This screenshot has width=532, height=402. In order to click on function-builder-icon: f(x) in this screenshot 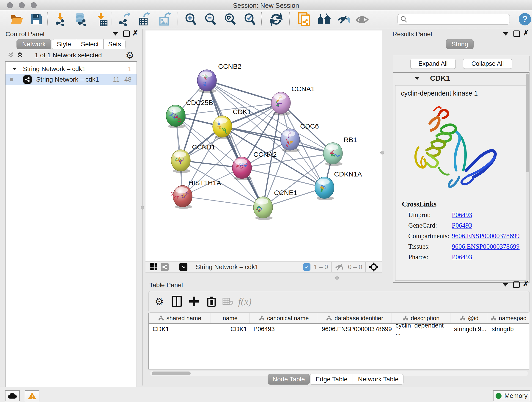, I will do `click(245, 301)`.